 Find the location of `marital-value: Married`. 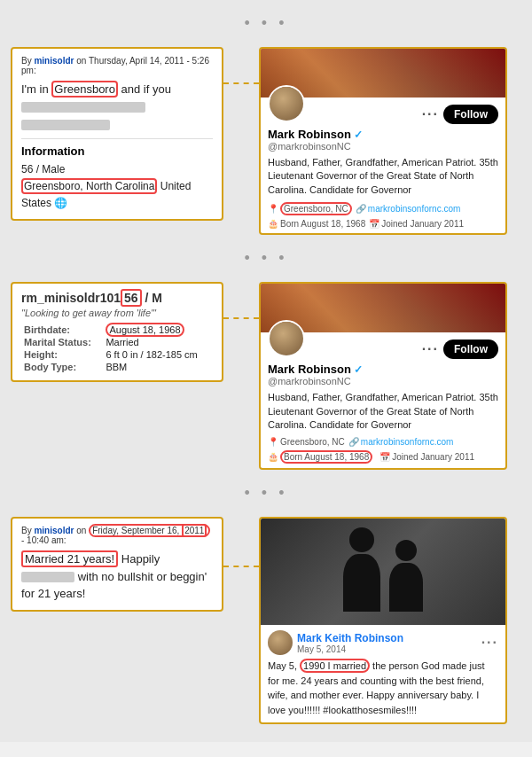

marital-value: Married is located at coordinates (158, 342).